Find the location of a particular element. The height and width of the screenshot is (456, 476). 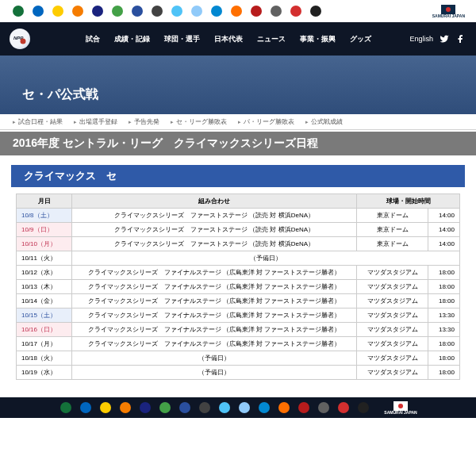

section-title-bar: クライマックス セ is located at coordinates (238, 176).